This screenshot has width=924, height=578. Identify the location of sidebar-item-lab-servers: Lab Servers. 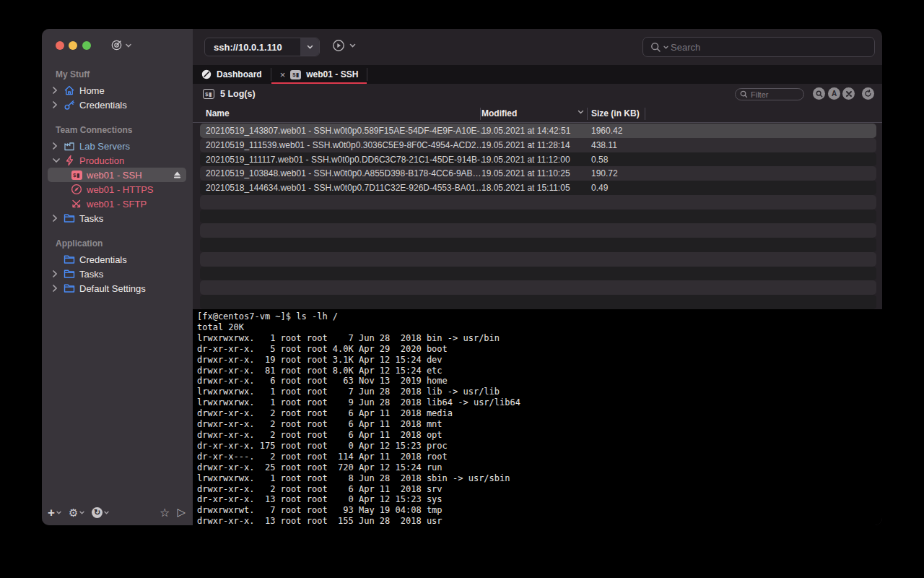
(117, 146).